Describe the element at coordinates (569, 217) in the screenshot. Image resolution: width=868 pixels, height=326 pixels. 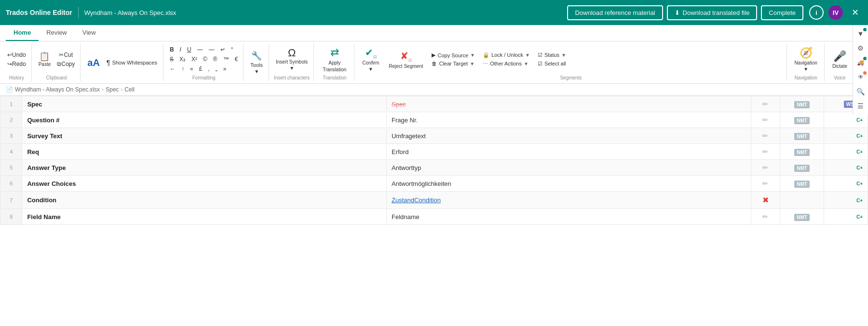
I see `target-cell: Feldname` at that location.